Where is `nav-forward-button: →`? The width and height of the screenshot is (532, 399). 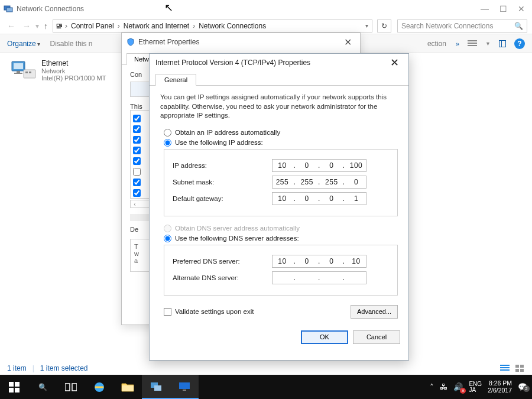
nav-forward-button: → is located at coordinates (27, 26).